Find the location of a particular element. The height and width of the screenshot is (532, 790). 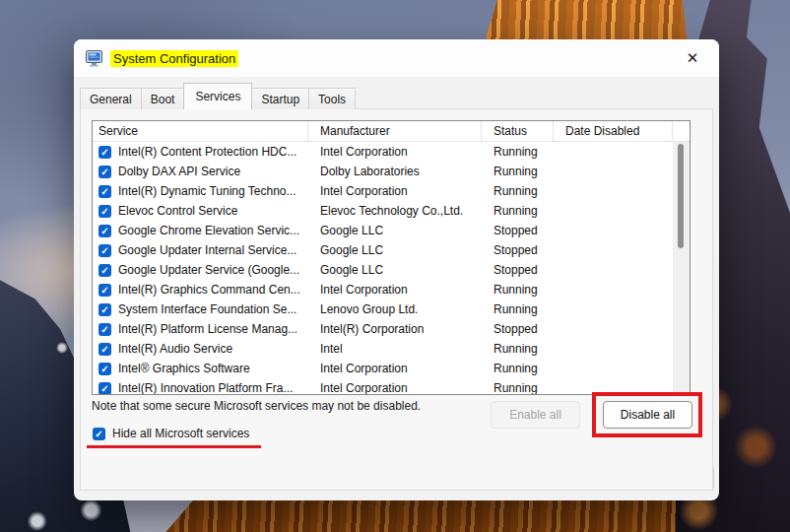

service-name-cell: ✓Intel® Graphics Software is located at coordinates (201, 368).